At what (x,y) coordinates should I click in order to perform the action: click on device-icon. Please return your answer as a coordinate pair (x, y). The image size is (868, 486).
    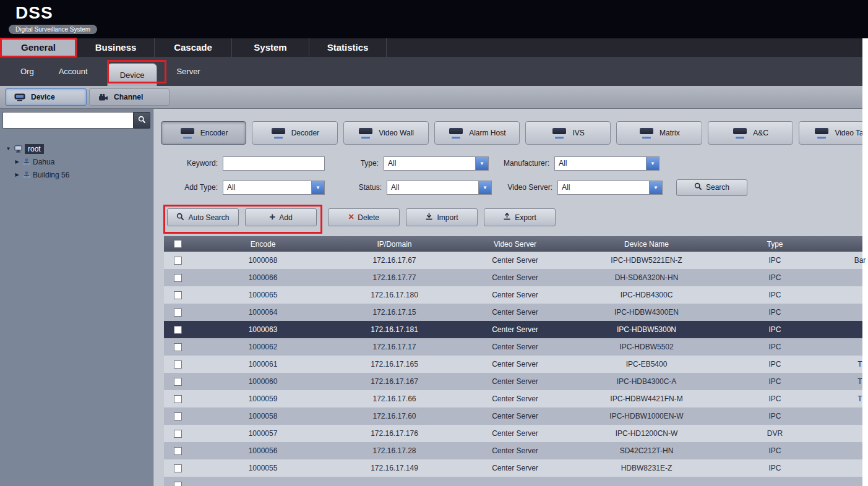
    Looking at the image, I should click on (20, 98).